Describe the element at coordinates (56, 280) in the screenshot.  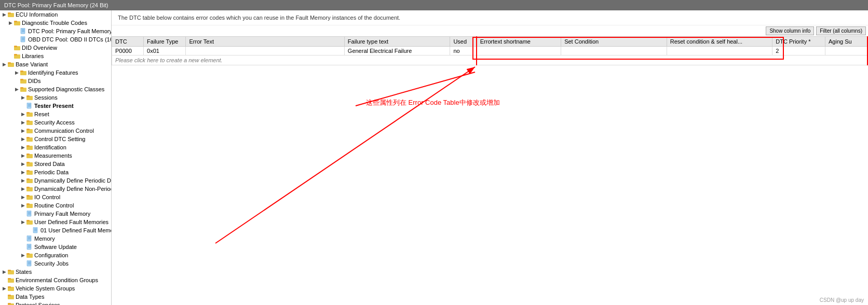
I see `sidebar-item: Environmental Condition Groups` at that location.